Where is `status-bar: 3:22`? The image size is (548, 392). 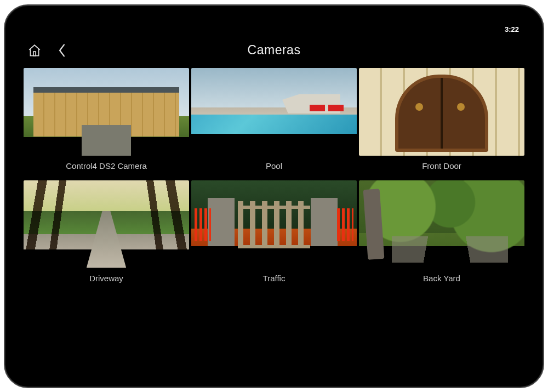
status-bar: 3:22 is located at coordinates (274, 29).